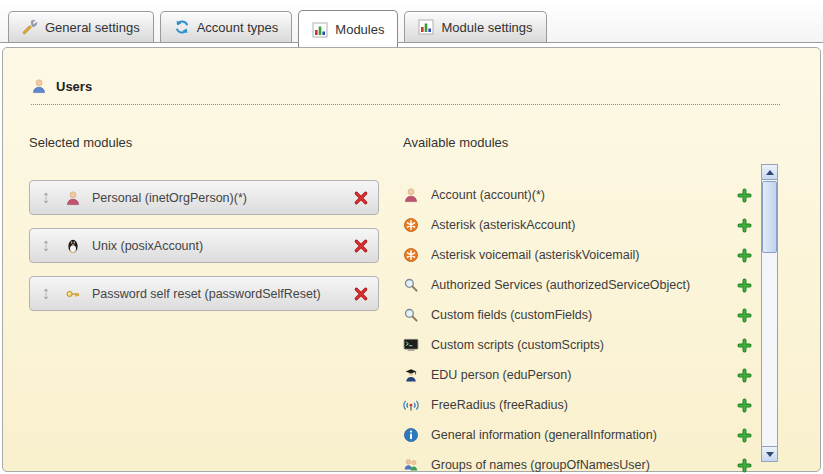  What do you see at coordinates (770, 454) in the screenshot?
I see `scroll-down-button` at bounding box center [770, 454].